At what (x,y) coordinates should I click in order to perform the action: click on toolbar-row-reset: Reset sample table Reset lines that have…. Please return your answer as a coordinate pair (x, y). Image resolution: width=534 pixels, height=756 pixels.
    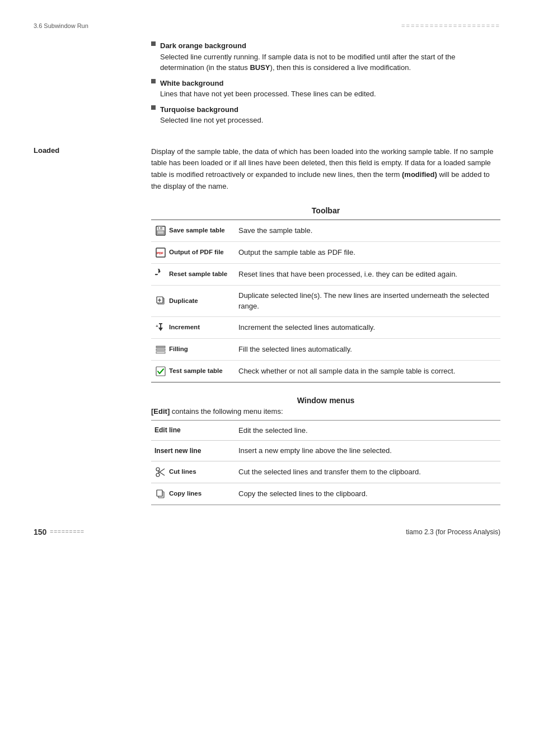
    Looking at the image, I should click on (326, 274).